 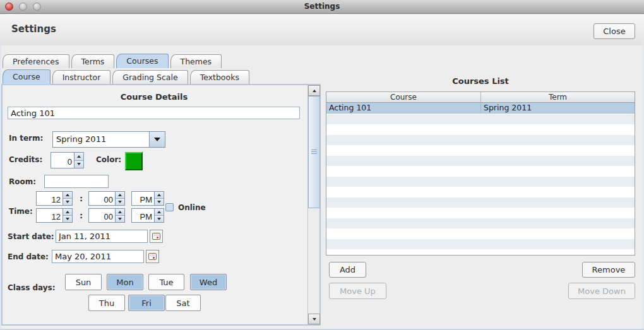 What do you see at coordinates (196, 61) in the screenshot?
I see `tab-themes: Themes` at bounding box center [196, 61].